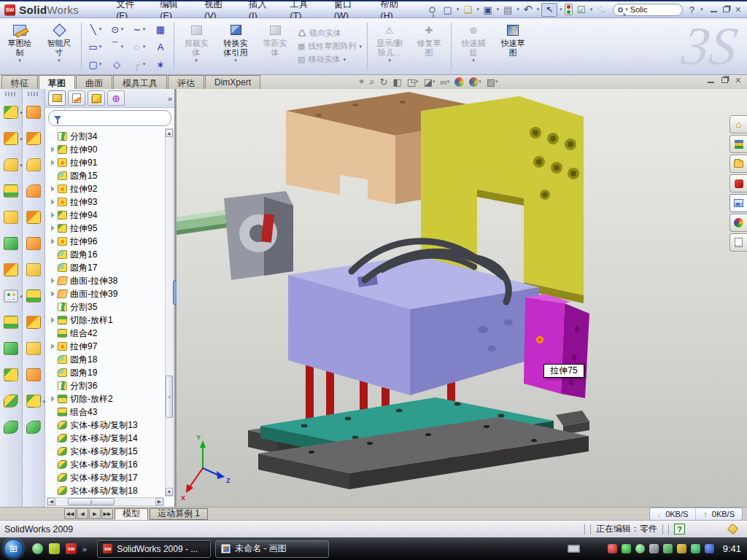  What do you see at coordinates (109, 149) in the screenshot?
I see `tree-item: 拉伸90` at bounding box center [109, 149].